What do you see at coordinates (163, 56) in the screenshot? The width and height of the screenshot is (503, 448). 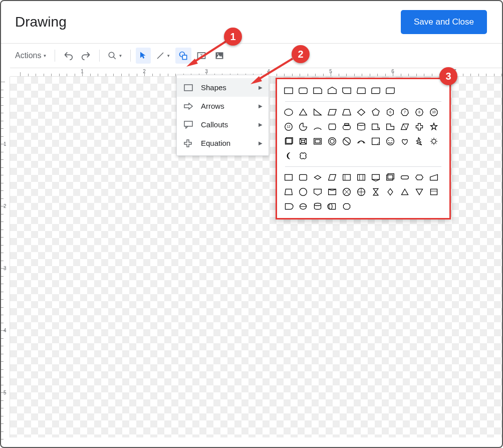 I see `line-tool-button: ▼` at bounding box center [163, 56].